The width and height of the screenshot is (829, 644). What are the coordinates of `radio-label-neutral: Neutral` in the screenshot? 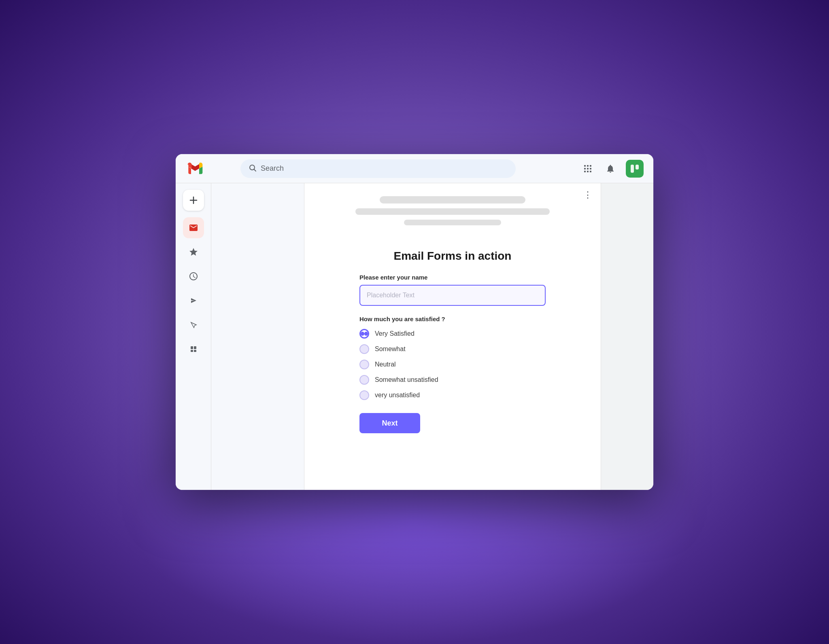 It's located at (385, 364).